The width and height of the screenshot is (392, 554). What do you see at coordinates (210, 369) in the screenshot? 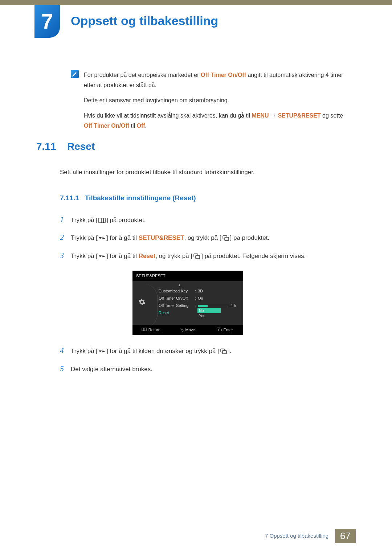
I see `step-text: Det valgte alternativet brukes.` at bounding box center [210, 369].